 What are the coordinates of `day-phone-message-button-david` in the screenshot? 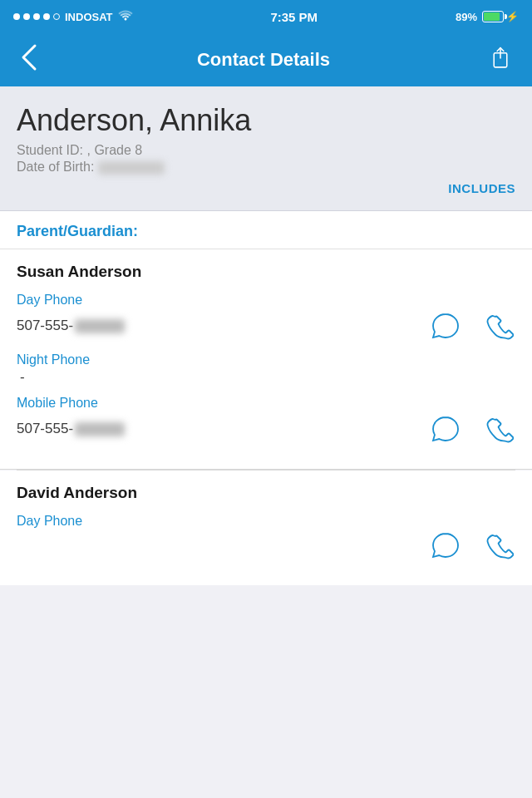 It's located at (446, 545).